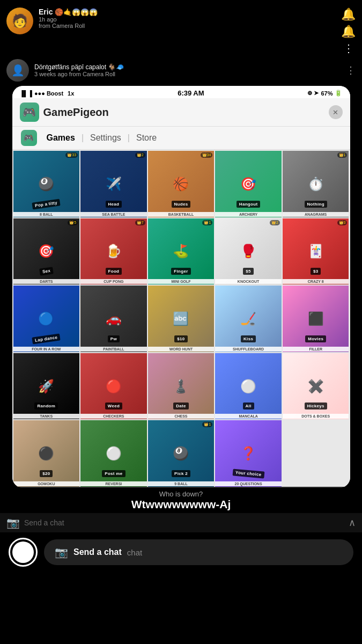 This screenshot has height=644, width=362. Describe the element at coordinates (13, 523) in the screenshot. I see `camera-icon: 📷` at that location.